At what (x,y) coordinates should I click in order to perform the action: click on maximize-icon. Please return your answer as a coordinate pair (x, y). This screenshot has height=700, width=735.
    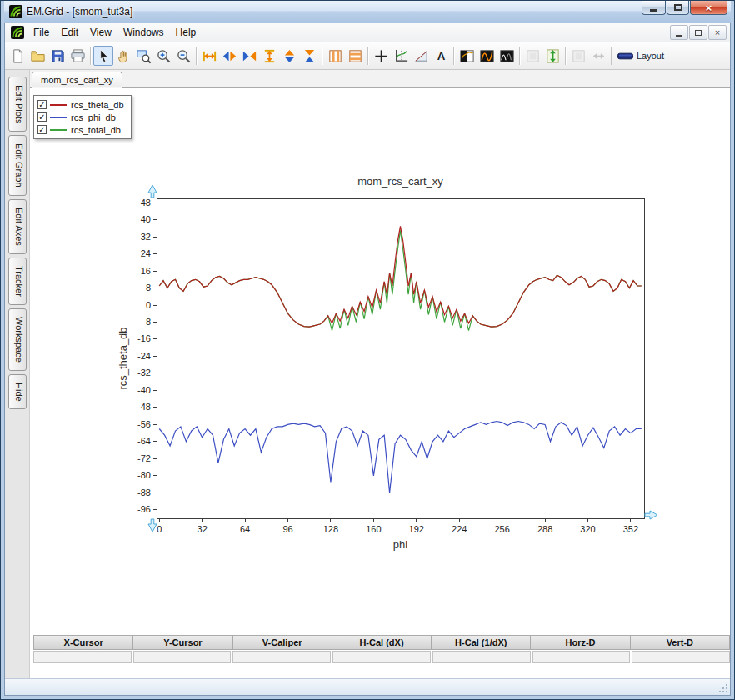
    Looking at the image, I should click on (678, 8).